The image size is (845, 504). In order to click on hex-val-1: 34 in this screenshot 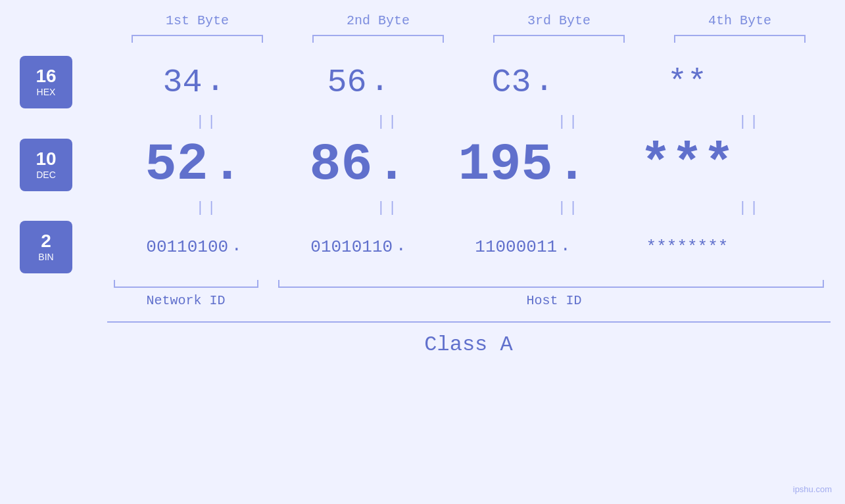, I will do `click(182, 83)`.